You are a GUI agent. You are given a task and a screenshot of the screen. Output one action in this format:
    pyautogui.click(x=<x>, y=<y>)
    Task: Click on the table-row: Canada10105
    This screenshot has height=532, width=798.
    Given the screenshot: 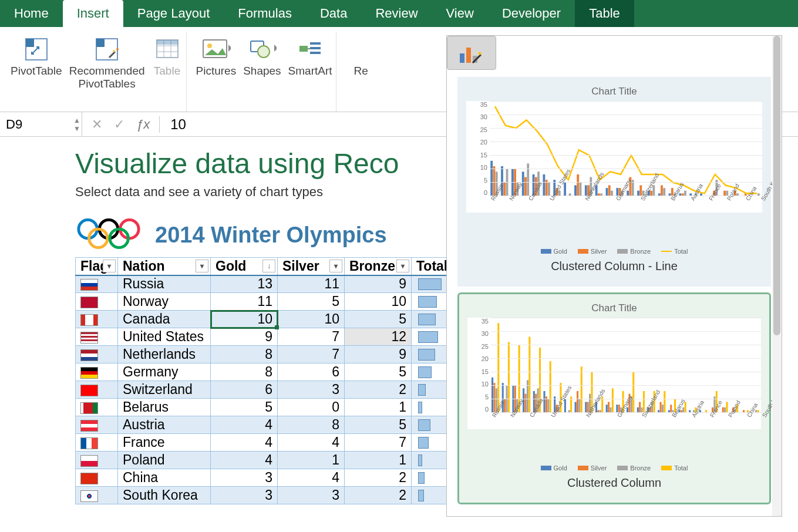 What is the action you would take?
    pyautogui.click(x=264, y=319)
    